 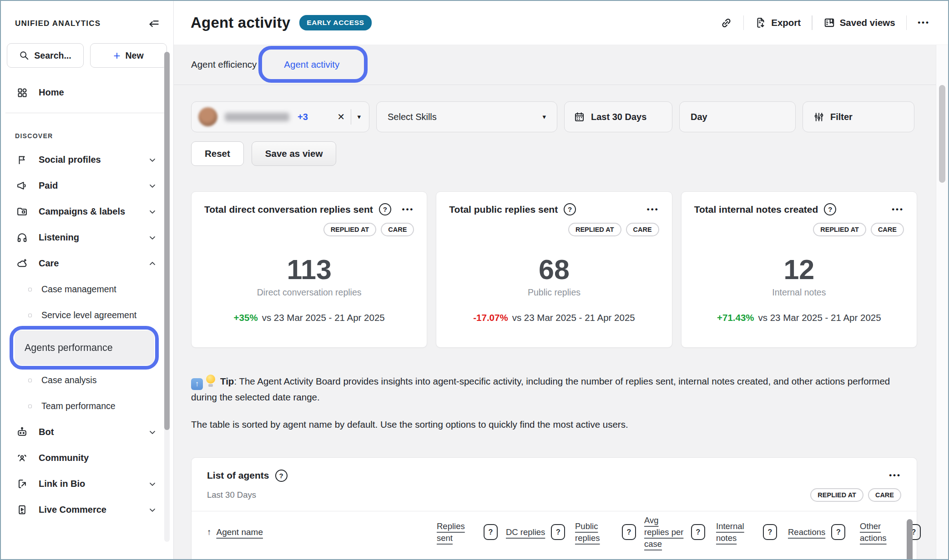 I want to click on column-header-dc-replies: DC replies ?, so click(x=540, y=532).